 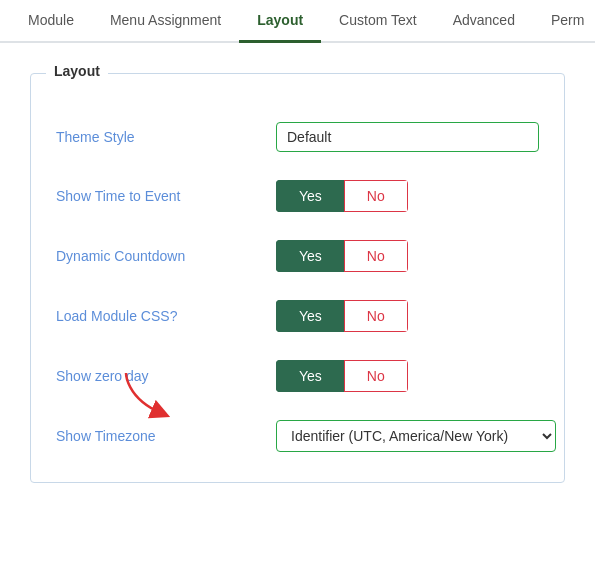 I want to click on load-module-css-no-button: No, so click(x=376, y=316).